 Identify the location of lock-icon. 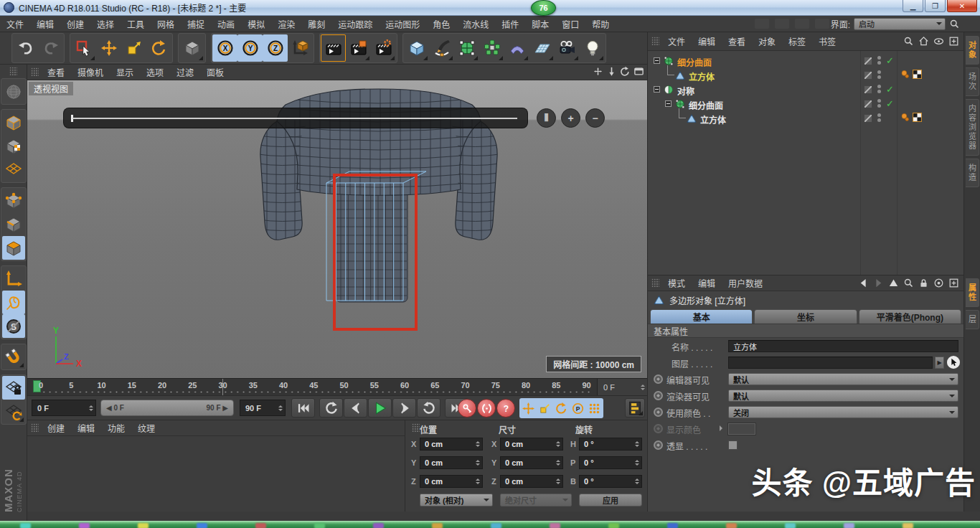
(924, 283).